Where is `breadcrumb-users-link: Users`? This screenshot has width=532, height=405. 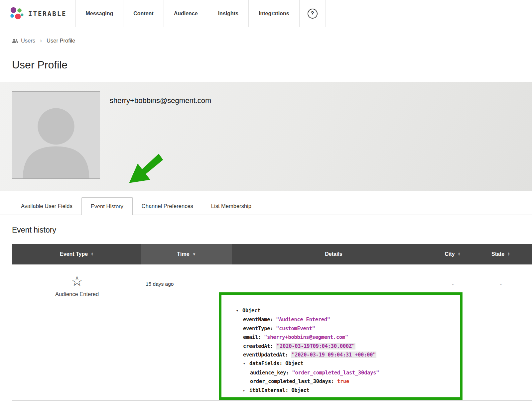
breadcrumb-users-link: Users is located at coordinates (24, 41).